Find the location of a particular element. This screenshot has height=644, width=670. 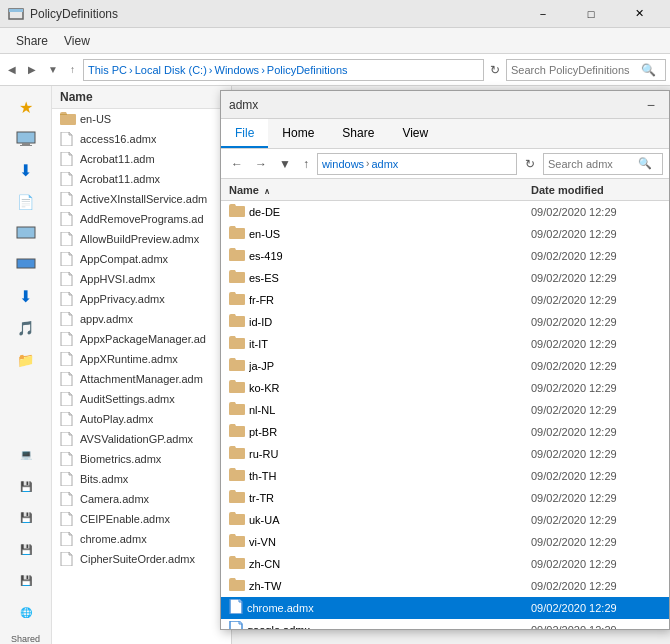

close-button: ✕ is located at coordinates (639, 14).